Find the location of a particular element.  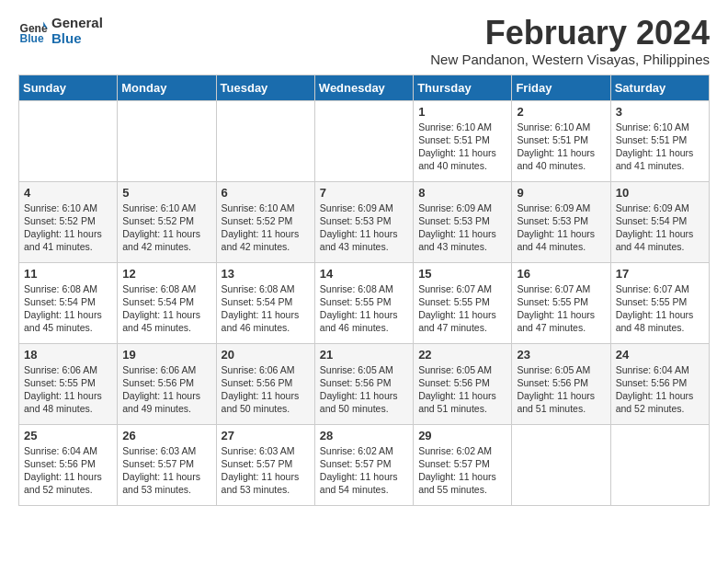

day-number: 17 is located at coordinates (660, 274).